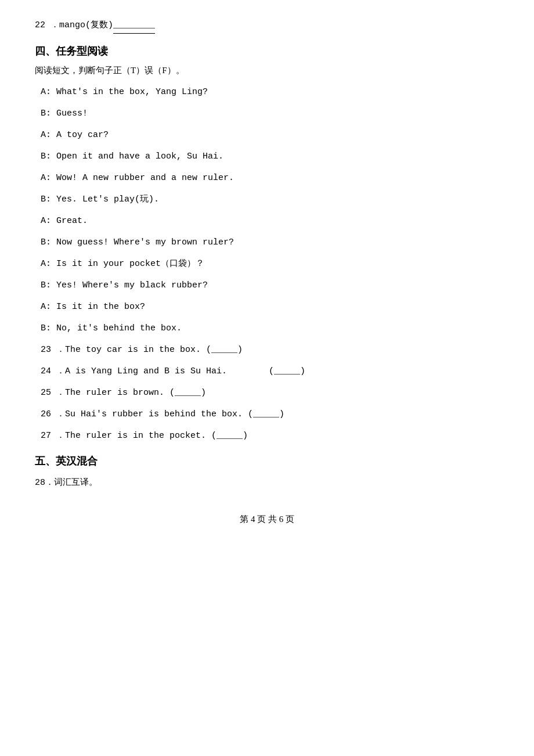  I want to click on judgment-24: 24 ．A is Yang Ling and B is Su Hai. (___…, so click(267, 372).